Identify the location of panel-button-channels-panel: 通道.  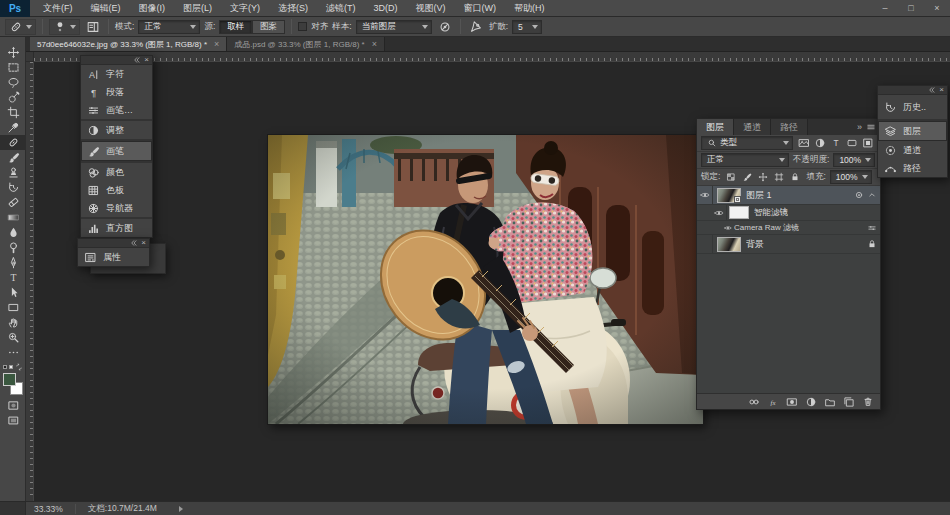
(912, 150).